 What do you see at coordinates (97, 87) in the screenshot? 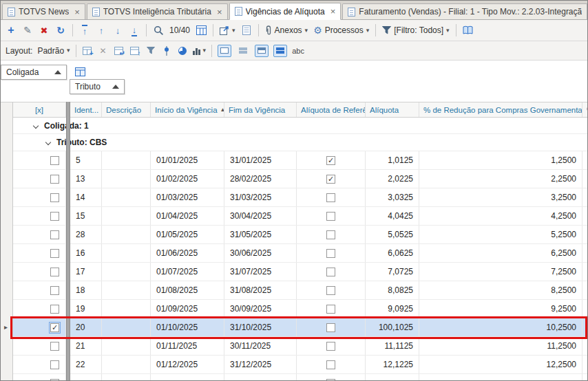
I see `group-box-tributo: Tributo` at bounding box center [97, 87].